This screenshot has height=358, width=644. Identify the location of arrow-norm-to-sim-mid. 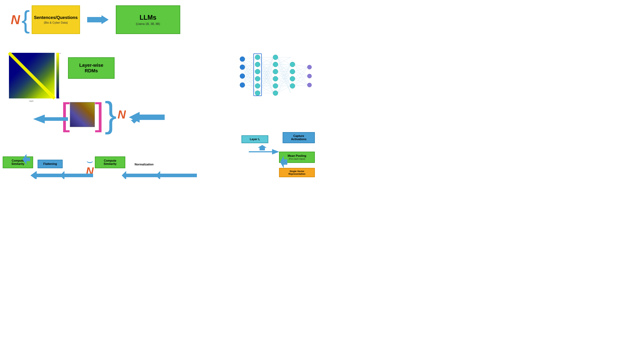
(140, 175).